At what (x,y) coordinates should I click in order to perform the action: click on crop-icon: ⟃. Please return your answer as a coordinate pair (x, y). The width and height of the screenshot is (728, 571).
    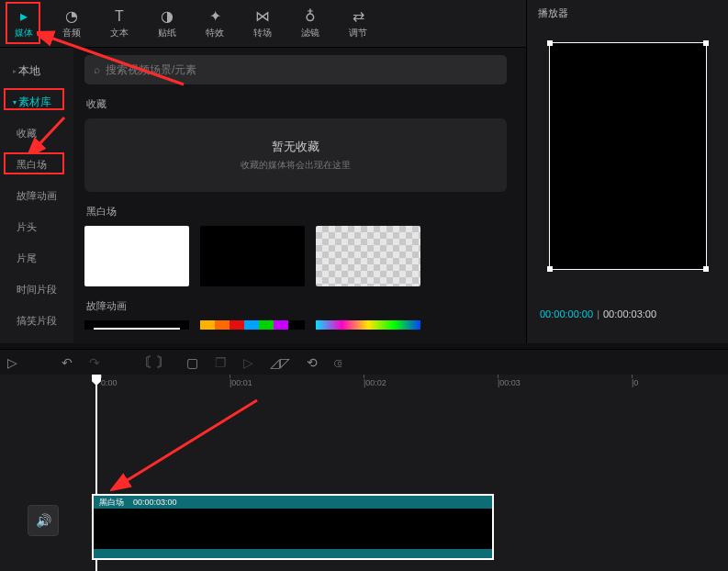
    Looking at the image, I should click on (338, 363).